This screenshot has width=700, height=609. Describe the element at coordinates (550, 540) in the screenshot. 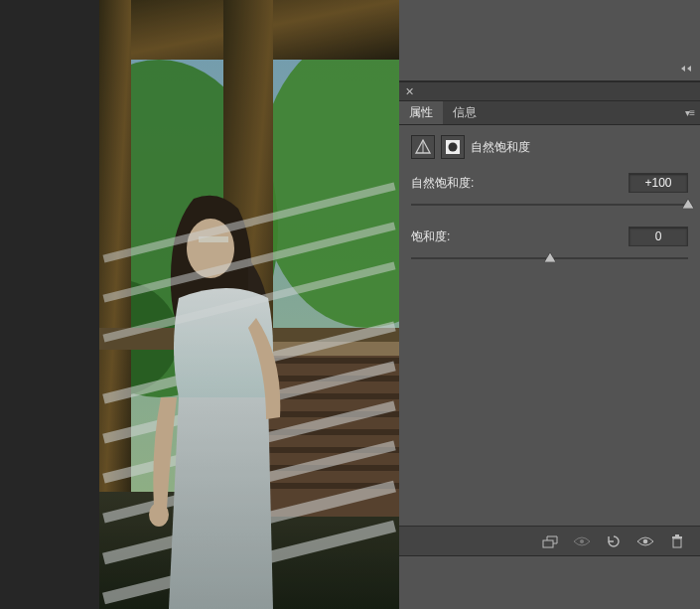

I see `panel-footer` at that location.